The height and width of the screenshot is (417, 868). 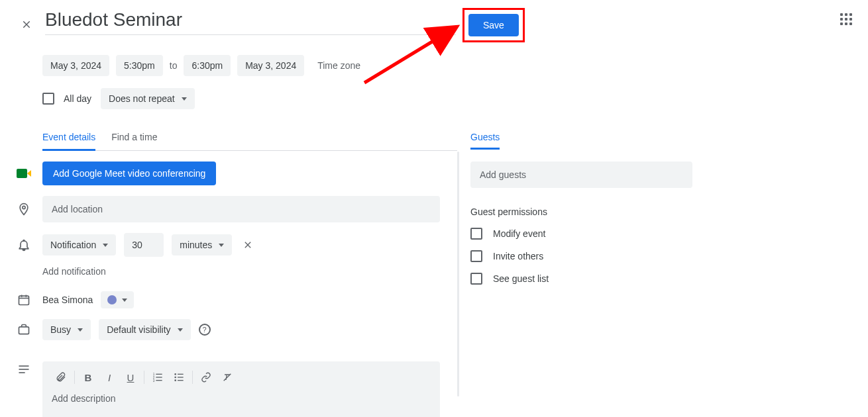 What do you see at coordinates (241, 398) in the screenshot?
I see `description-placeholder: Add description` at bounding box center [241, 398].